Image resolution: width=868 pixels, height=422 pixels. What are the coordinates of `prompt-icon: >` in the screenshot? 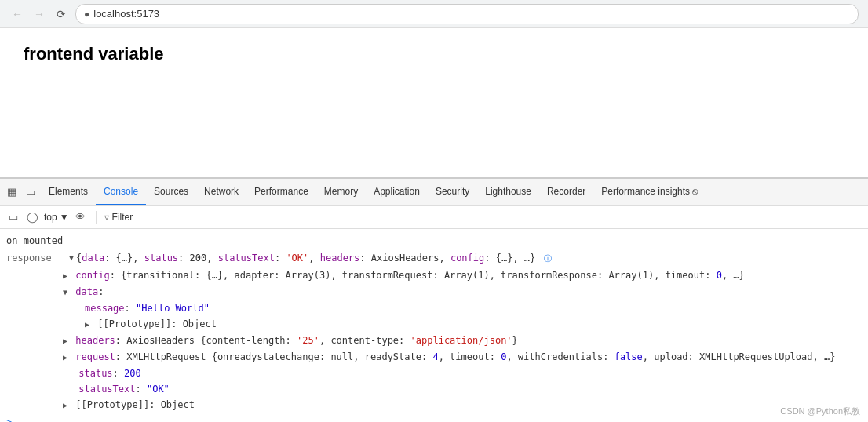 It's located at (9, 419).